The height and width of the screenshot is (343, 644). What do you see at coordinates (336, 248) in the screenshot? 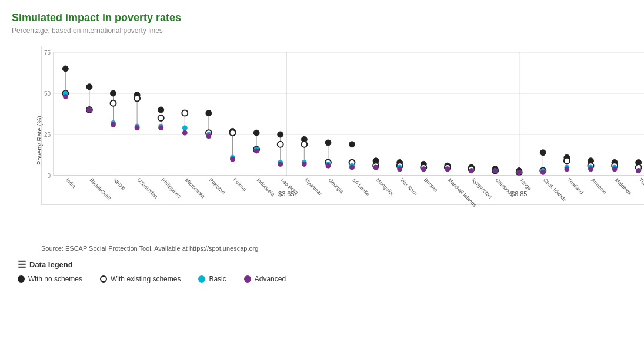
I see `source-text: Source: ESCAP Social Protection Tool. Av…` at bounding box center [336, 248].